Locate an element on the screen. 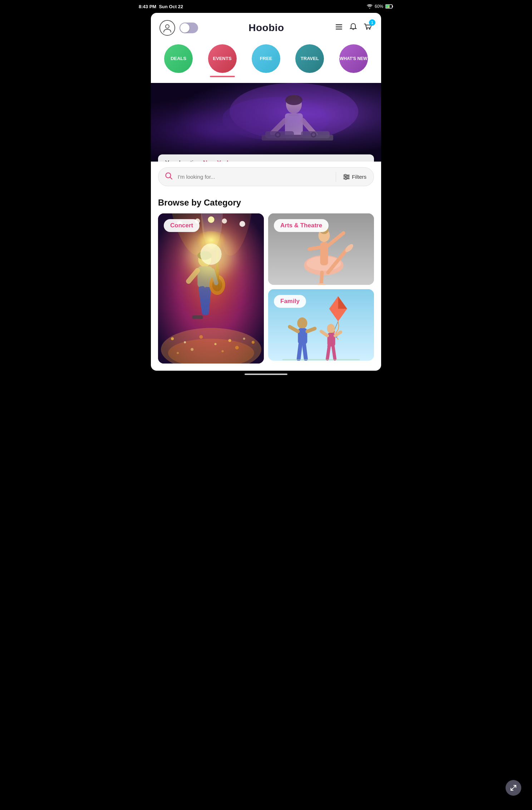  status-indicators: 60% ⚡ is located at coordinates (380, 6).